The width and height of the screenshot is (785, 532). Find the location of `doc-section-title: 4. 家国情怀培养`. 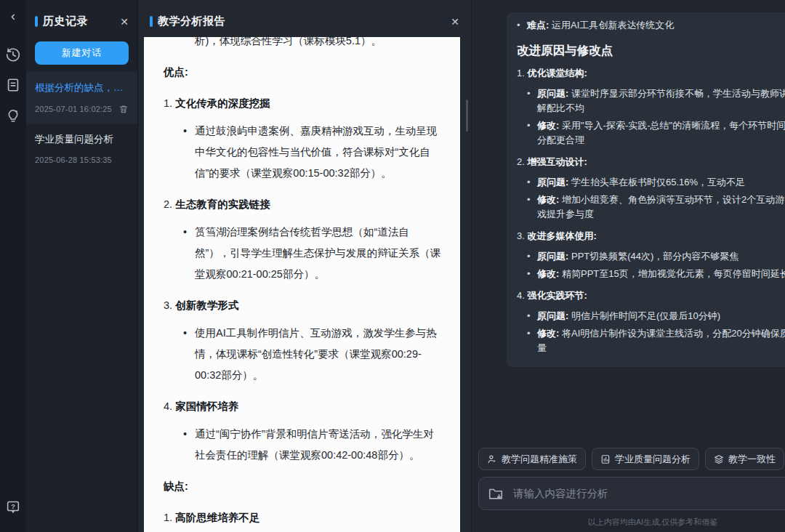

doc-section-title: 4. 家国情怀培养 is located at coordinates (303, 407).